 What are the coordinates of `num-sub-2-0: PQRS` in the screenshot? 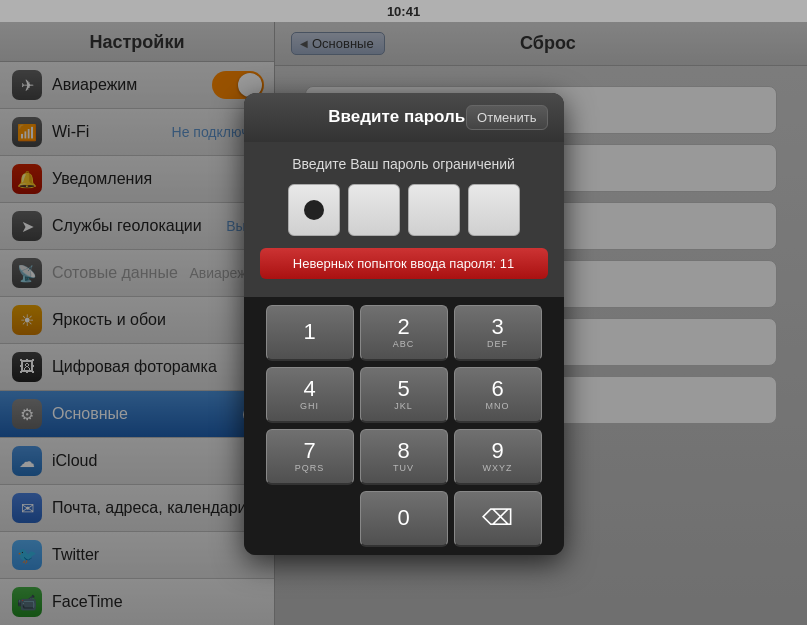 It's located at (310, 468).